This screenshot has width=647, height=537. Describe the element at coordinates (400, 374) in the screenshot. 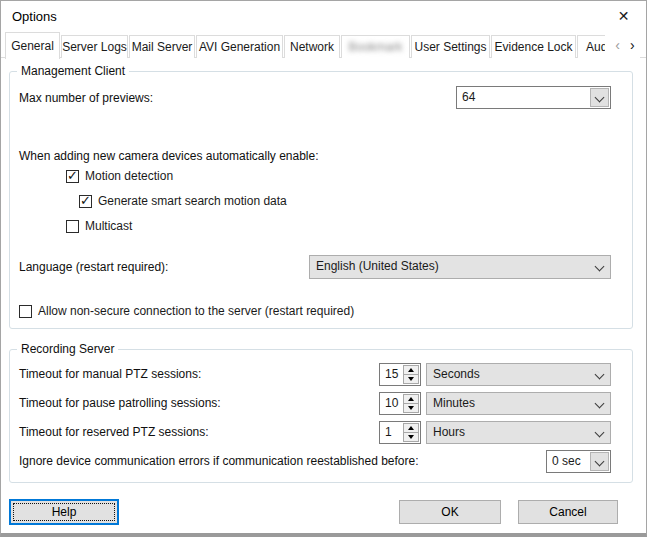

I see `manual-ptz-spinner: 15` at that location.